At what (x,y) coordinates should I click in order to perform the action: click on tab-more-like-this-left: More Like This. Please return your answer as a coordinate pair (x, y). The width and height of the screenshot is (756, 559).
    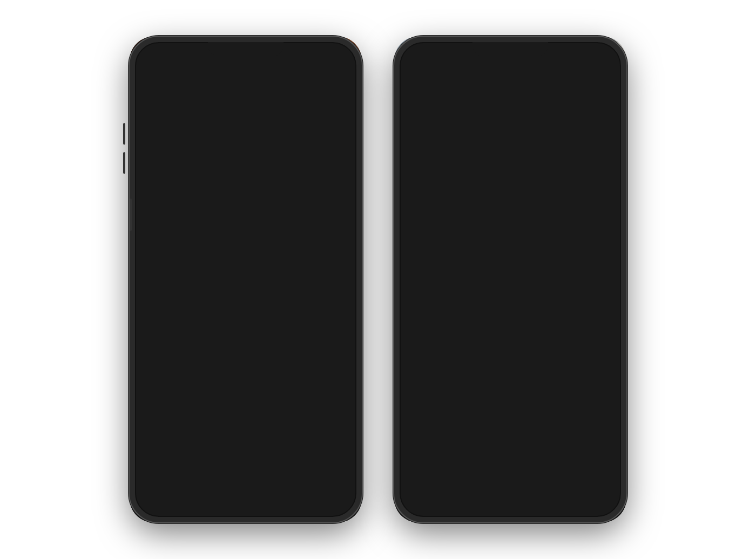
    Looking at the image, I should click on (167, 411).